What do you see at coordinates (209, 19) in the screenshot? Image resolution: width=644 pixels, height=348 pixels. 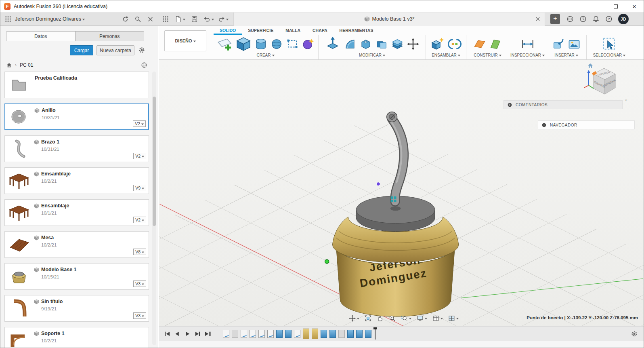 I see `undo-button` at bounding box center [209, 19].